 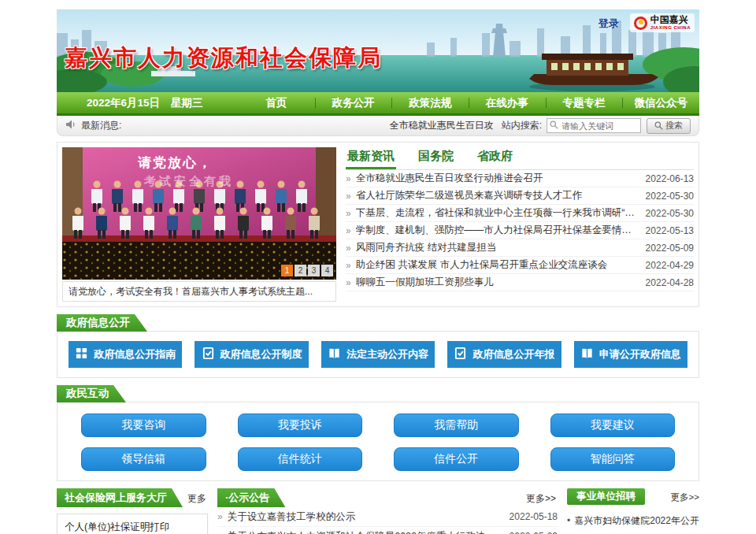 What do you see at coordinates (199, 213) in the screenshot?
I see `carousel-slide: 请党放心， 考试安全有我 1 2 3 4` at bounding box center [199, 213].